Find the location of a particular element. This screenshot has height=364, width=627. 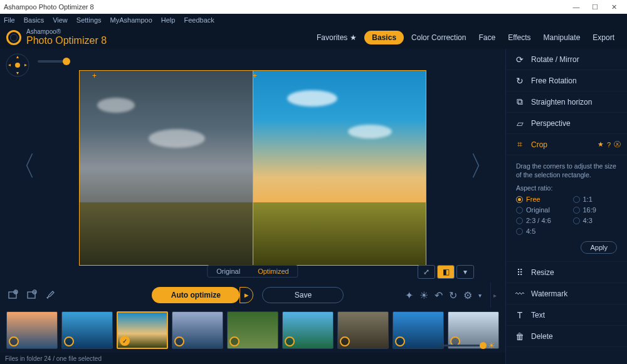

add-folder-icon is located at coordinates (32, 295).